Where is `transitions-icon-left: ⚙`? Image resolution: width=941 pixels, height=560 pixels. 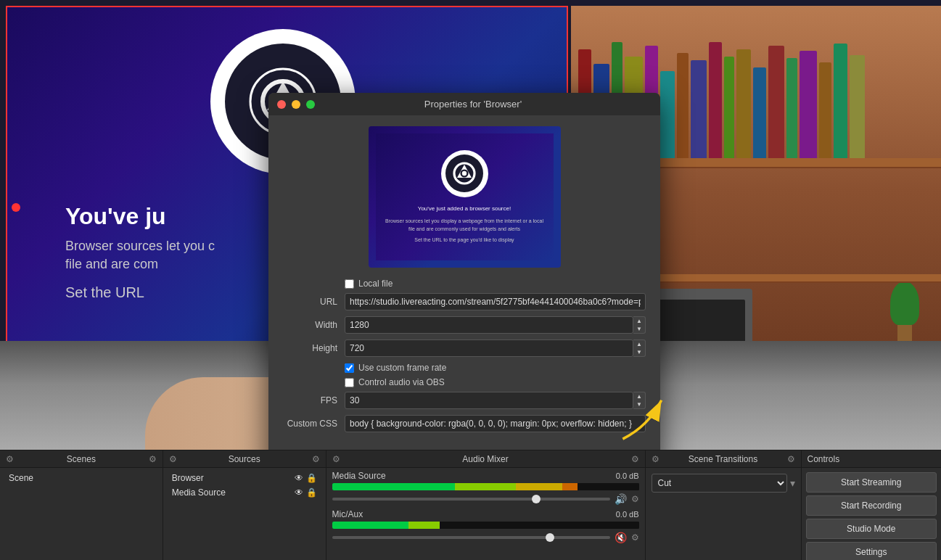
transitions-icon-left: ⚙ is located at coordinates (656, 459).